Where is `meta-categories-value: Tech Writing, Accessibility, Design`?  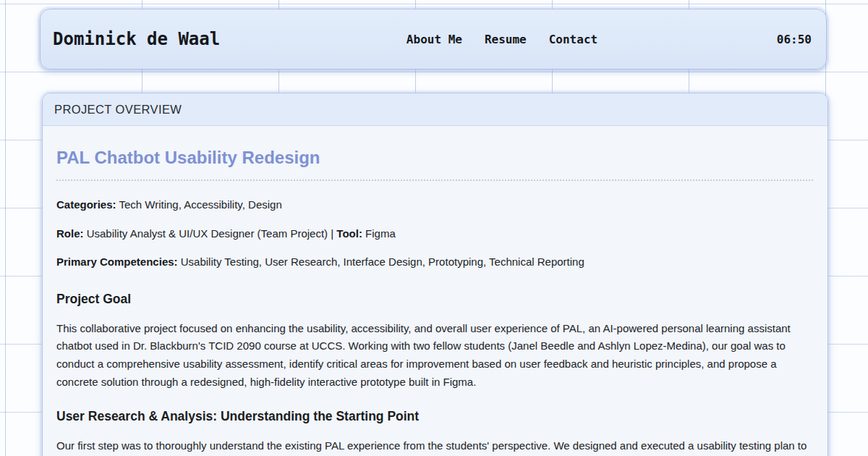 meta-categories-value: Tech Writing, Accessibility, Design is located at coordinates (200, 204).